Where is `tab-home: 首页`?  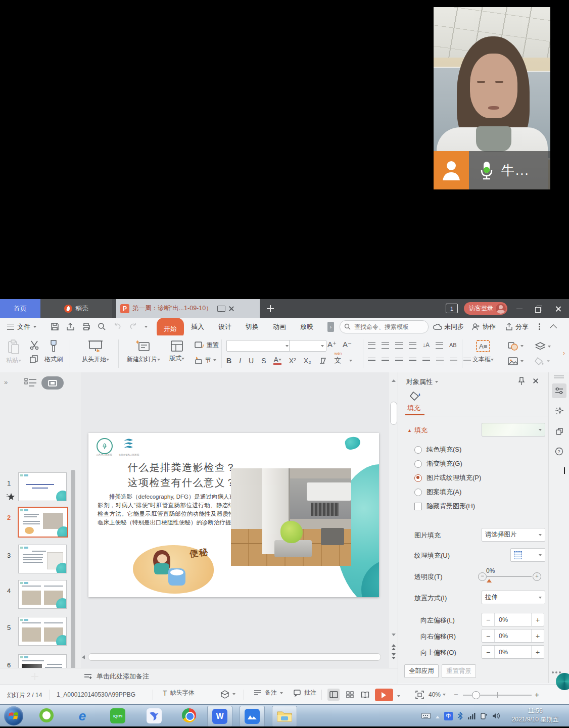
tab-home: 首页 is located at coordinates (20, 308).